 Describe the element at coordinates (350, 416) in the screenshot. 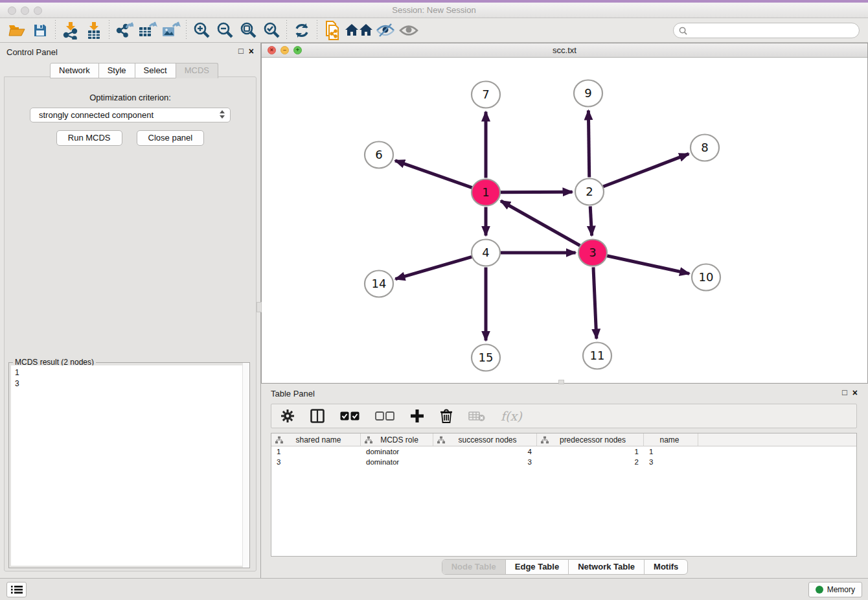

I see `show-all-columns-icon` at that location.